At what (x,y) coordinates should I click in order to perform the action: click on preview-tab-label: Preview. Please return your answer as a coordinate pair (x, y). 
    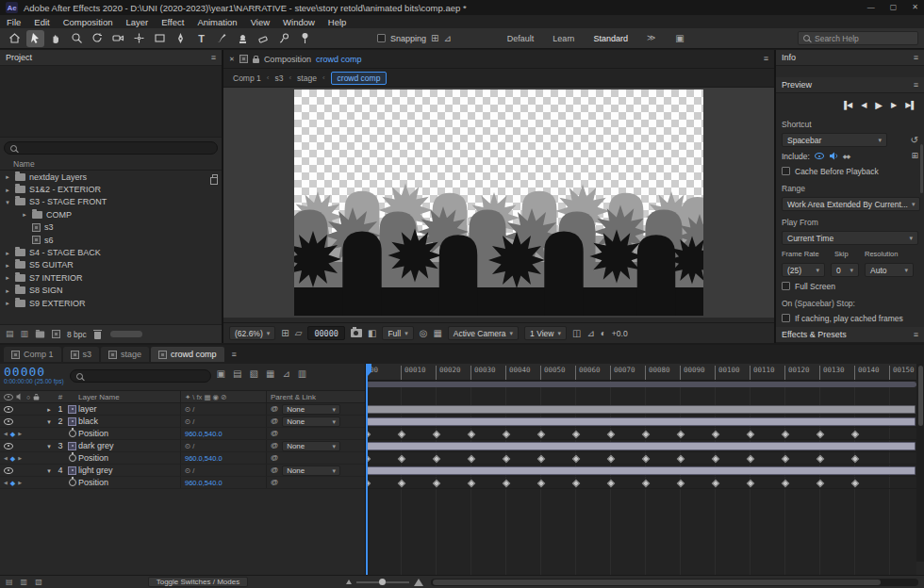
    Looking at the image, I should click on (797, 85).